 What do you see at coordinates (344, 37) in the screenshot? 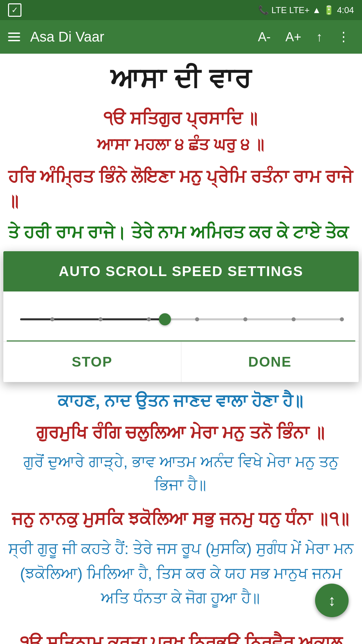
I see `more-options-button: ⋮` at bounding box center [344, 37].